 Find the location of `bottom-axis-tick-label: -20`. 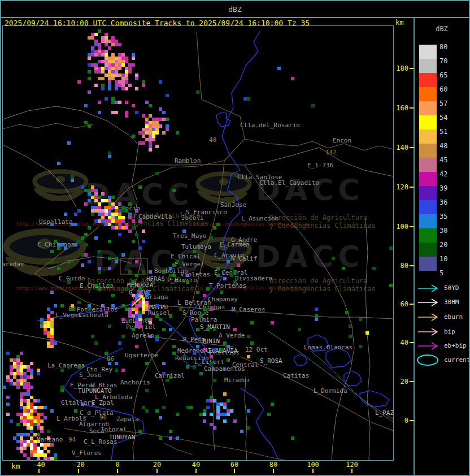

bottom-axis-tick-label: -20 is located at coordinates (79, 465).